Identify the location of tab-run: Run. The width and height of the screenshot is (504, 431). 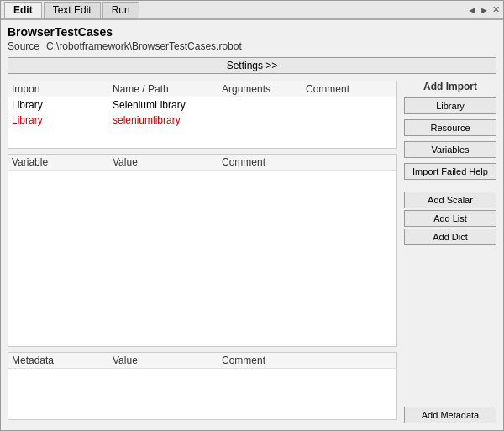
(121, 10).